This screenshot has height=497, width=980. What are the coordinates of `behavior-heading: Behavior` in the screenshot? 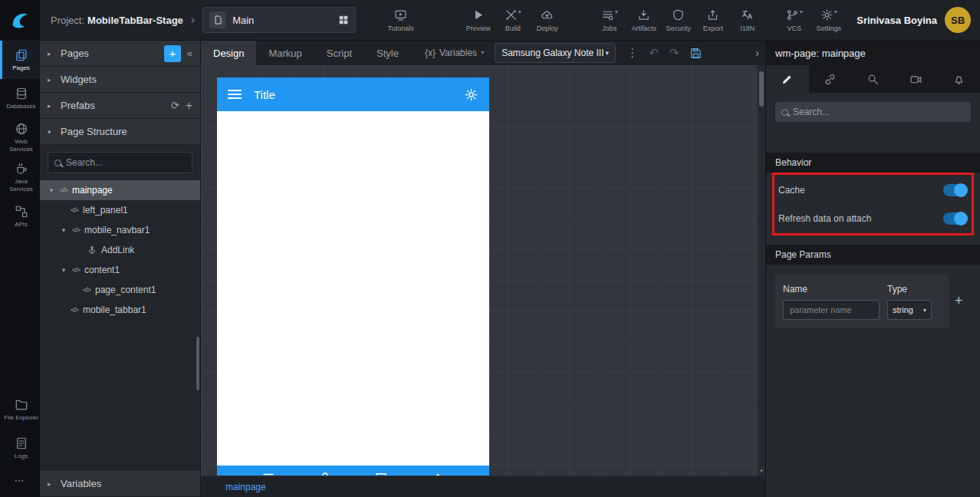 It's located at (873, 163).